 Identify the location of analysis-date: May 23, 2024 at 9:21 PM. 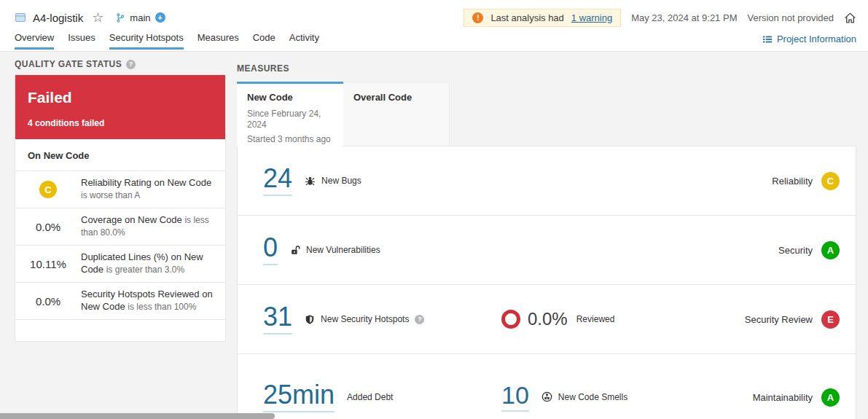
(684, 17).